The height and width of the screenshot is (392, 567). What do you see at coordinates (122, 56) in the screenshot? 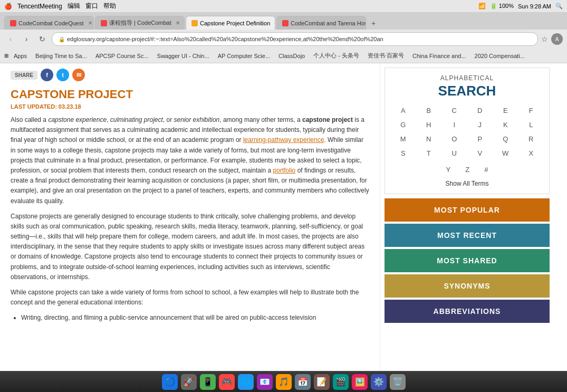
I see `bookmark-apcsp: APCSP Course Sc...` at bounding box center [122, 56].